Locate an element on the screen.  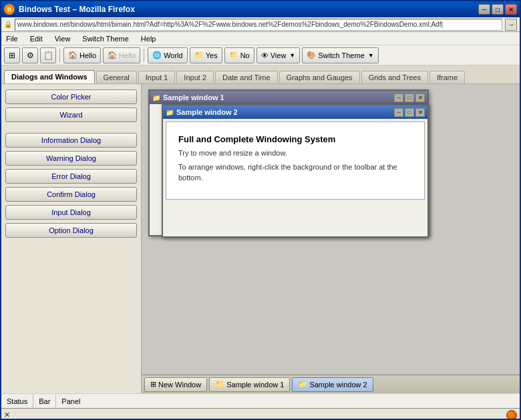
window2-content: Full and Complete Windowing System Try t… is located at coordinates (295, 160).